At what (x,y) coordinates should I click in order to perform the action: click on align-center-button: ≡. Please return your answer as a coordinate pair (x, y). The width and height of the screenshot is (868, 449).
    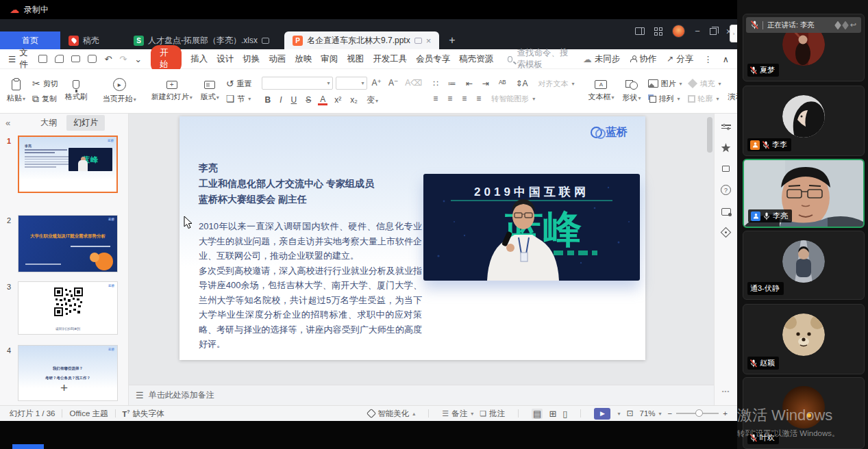
    Looking at the image, I should click on (449, 99).